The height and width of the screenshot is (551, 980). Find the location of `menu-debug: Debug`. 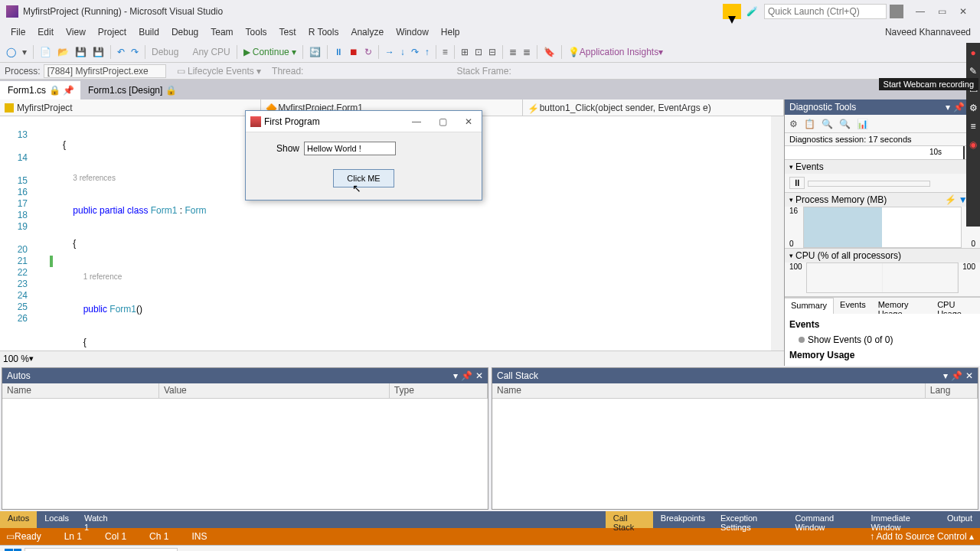

menu-debug: Debug is located at coordinates (185, 32).